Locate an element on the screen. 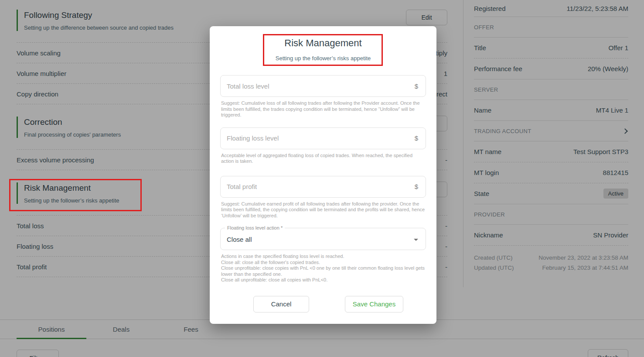 This screenshot has width=644, height=357. cancel-button: Cancel is located at coordinates (281, 304).